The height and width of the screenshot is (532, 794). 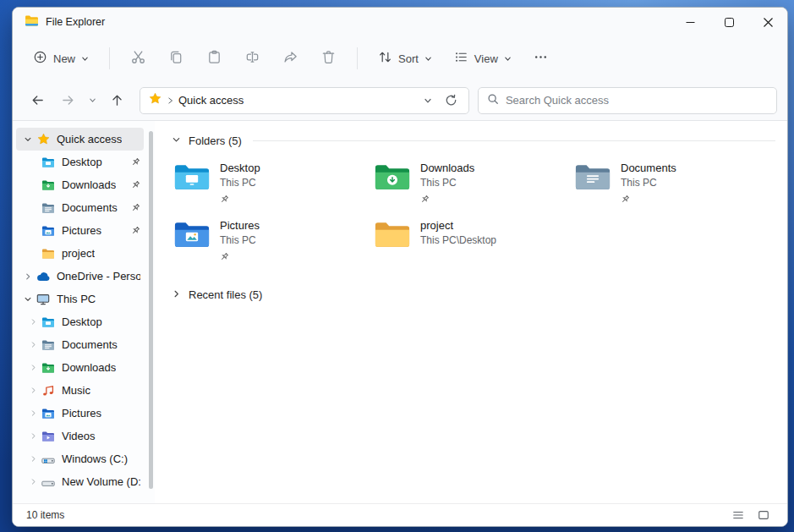 I want to click on delete-button, so click(x=328, y=58).